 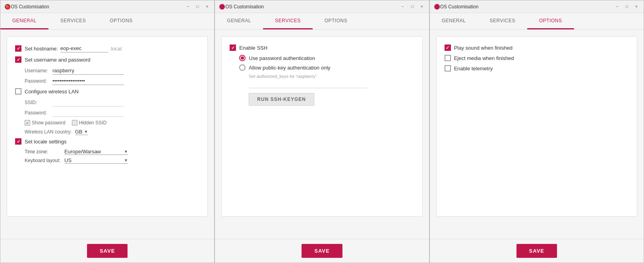 I want to click on save-button-2: SAVE, so click(x=322, y=251).